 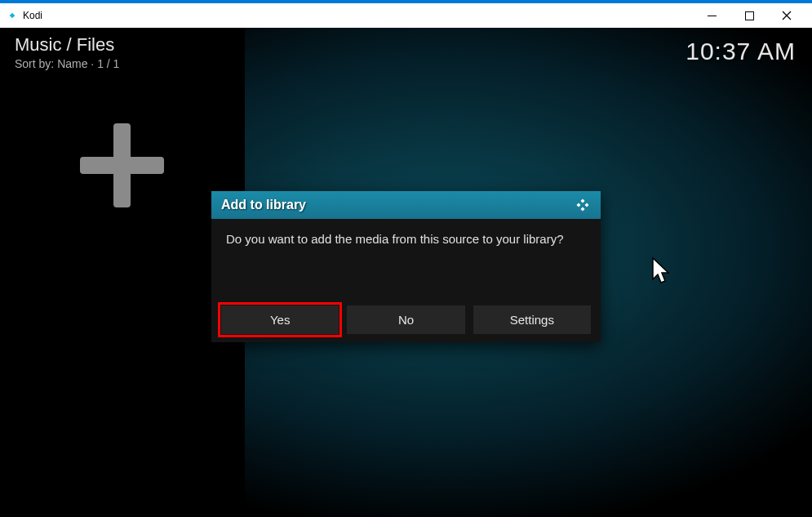 I want to click on add-to-library-dialog: Add to library Do you want to add the me…, so click(x=406, y=266).